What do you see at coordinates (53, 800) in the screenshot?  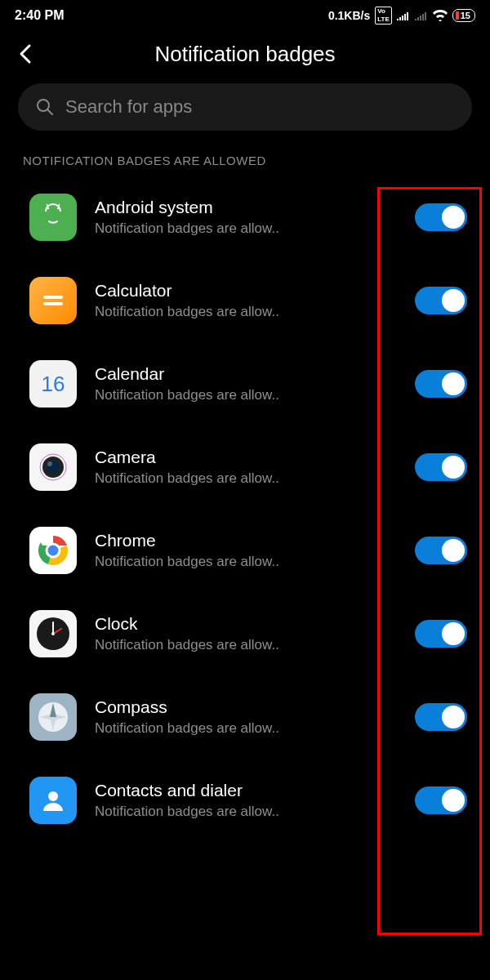 I see `contacts-icon` at bounding box center [53, 800].